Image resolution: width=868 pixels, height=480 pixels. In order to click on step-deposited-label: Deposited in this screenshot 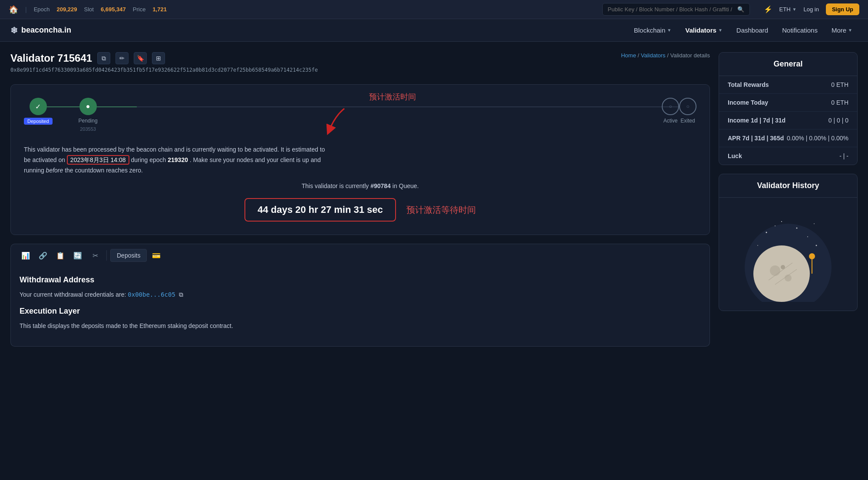, I will do `click(38, 121)`.